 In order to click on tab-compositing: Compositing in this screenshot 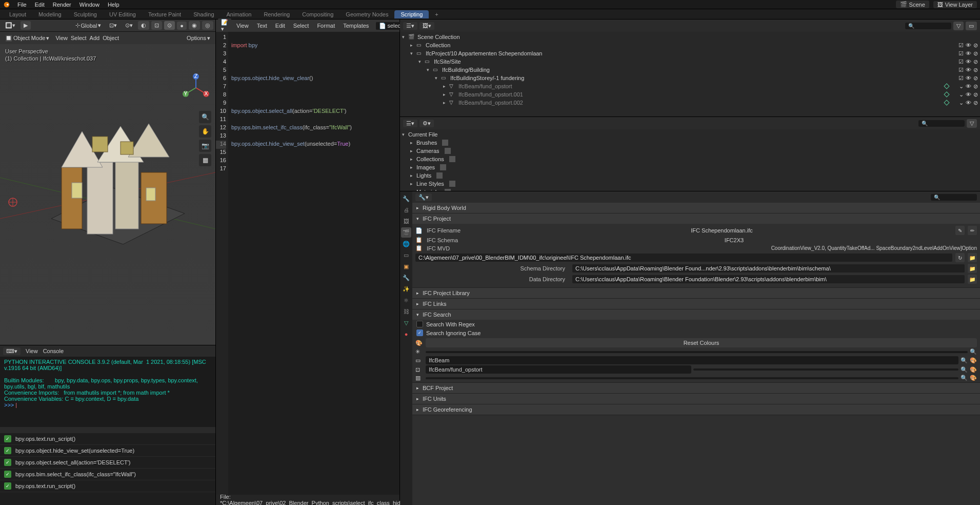, I will do `click(318, 14)`.